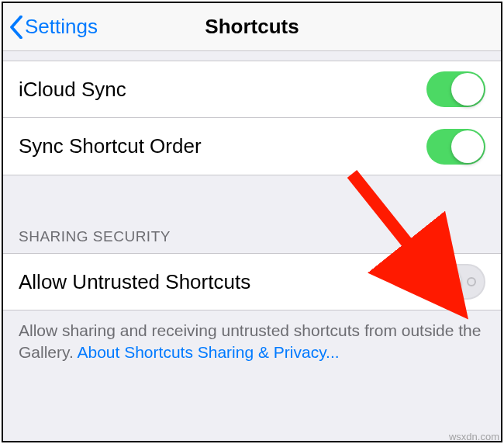 The height and width of the screenshot is (444, 504). Describe the element at coordinates (50, 26) in the screenshot. I see `back-button: Settings` at that location.